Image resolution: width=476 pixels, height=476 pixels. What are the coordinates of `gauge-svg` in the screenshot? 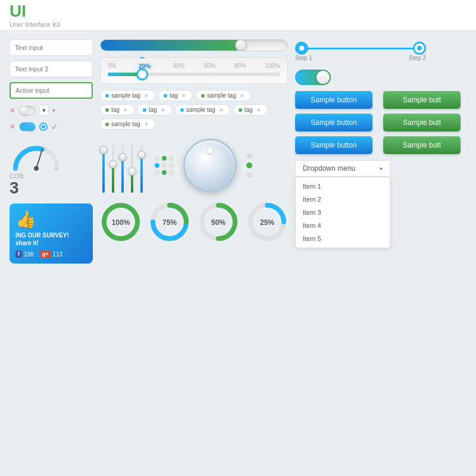 It's located at (36, 155).